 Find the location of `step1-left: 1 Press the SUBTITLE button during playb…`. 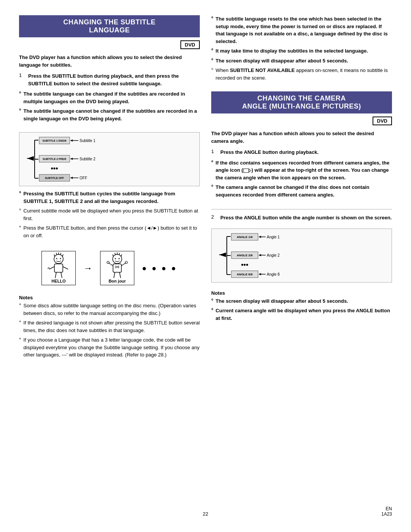

step1-left: 1 Press the SUBTITLE button during playb… is located at coordinates (110, 80).